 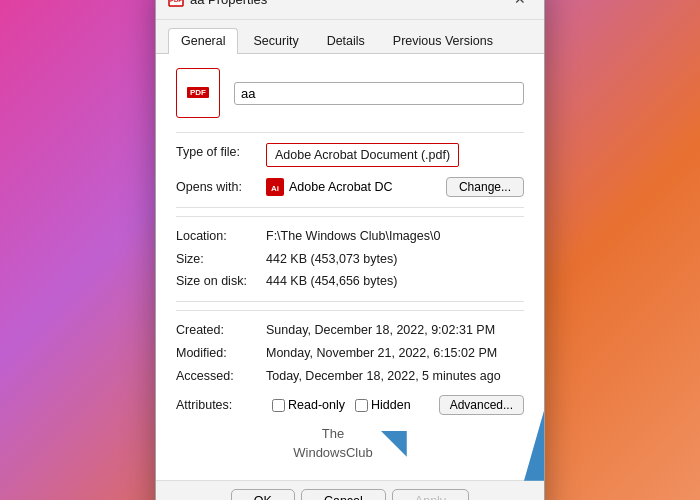 What do you see at coordinates (391, 405) in the screenshot?
I see `hidden-label: Hidden` at bounding box center [391, 405].